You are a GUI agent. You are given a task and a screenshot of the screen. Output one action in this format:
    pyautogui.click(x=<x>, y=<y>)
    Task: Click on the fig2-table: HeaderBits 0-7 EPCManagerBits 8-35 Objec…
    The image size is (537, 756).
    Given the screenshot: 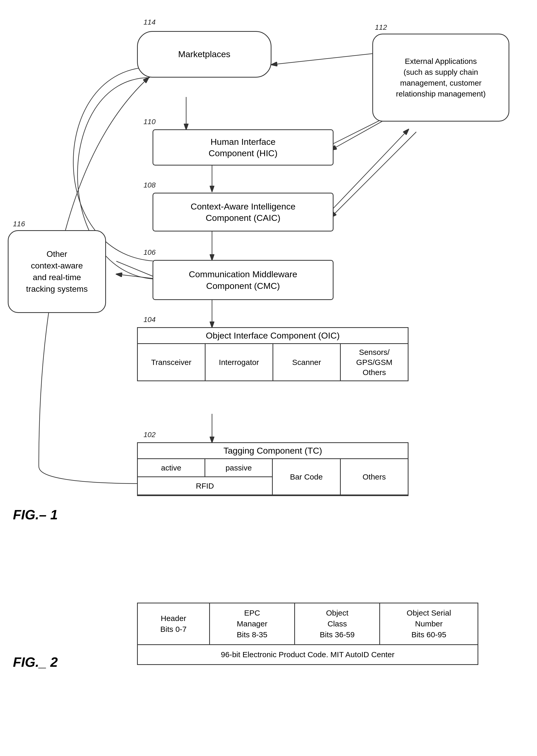 What is the action you would take?
    pyautogui.click(x=308, y=634)
    